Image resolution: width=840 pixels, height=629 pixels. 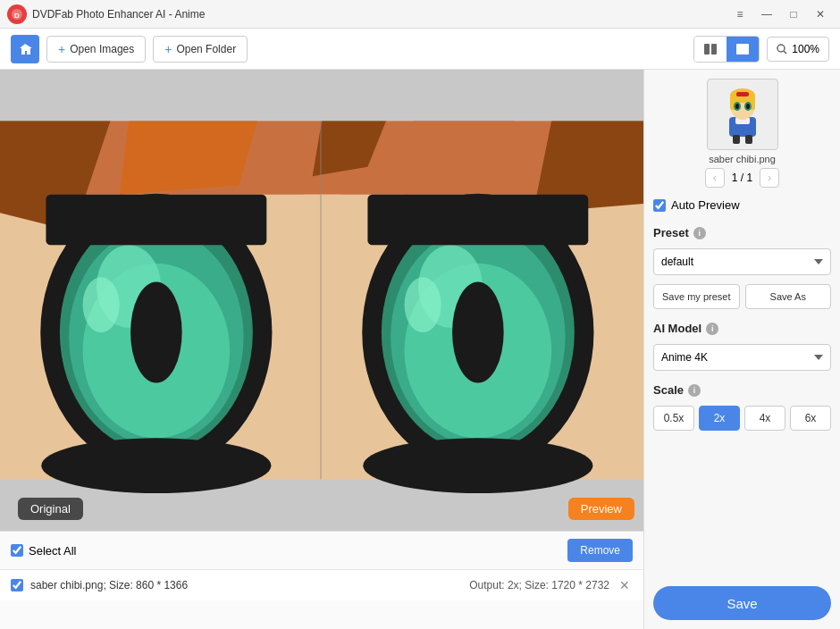 I want to click on preset-buttons: Save my preset Save As, so click(x=742, y=297).